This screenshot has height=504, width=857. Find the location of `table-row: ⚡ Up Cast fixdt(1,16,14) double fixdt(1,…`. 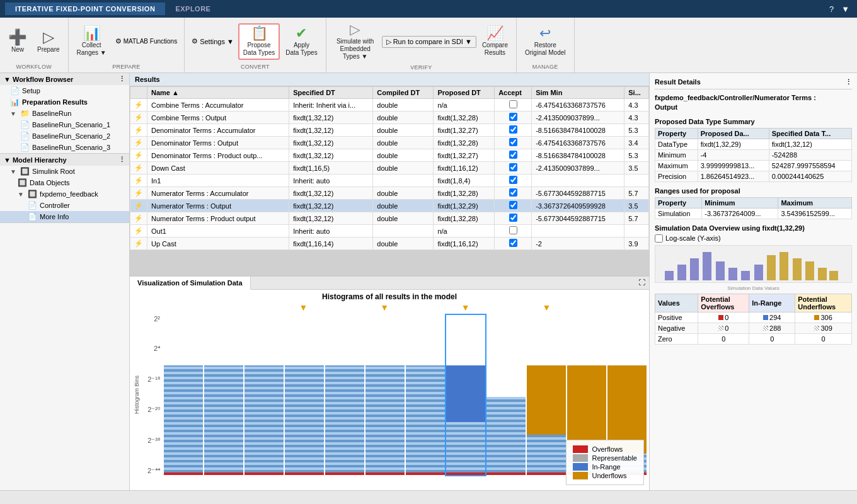

table-row: ⚡ Up Cast fixdt(1,16,14) double fixdt(1,… is located at coordinates (389, 244).